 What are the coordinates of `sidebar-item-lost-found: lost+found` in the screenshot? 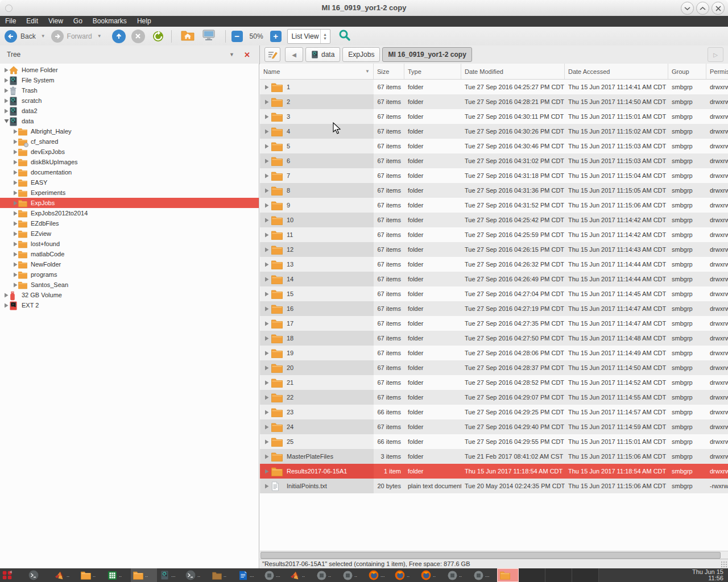 It's located at (130, 244).